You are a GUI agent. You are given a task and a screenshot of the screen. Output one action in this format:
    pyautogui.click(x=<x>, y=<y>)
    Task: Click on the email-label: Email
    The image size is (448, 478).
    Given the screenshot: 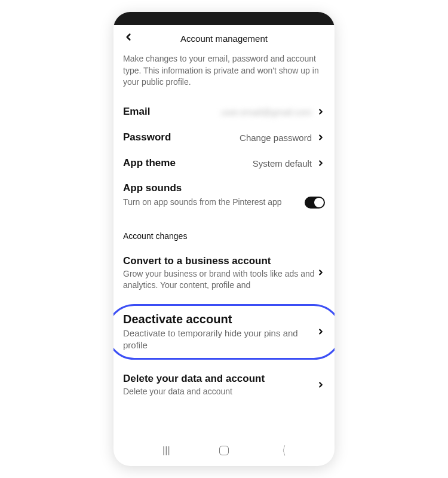 What is the action you would take?
    pyautogui.click(x=136, y=112)
    